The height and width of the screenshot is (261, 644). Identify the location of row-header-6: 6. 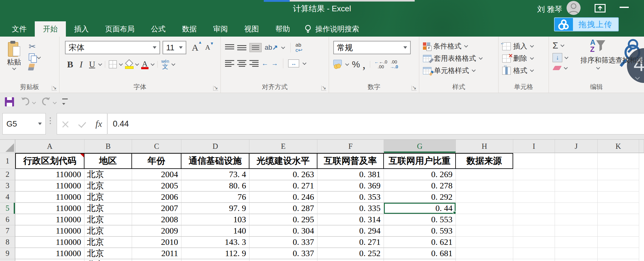
(8, 220).